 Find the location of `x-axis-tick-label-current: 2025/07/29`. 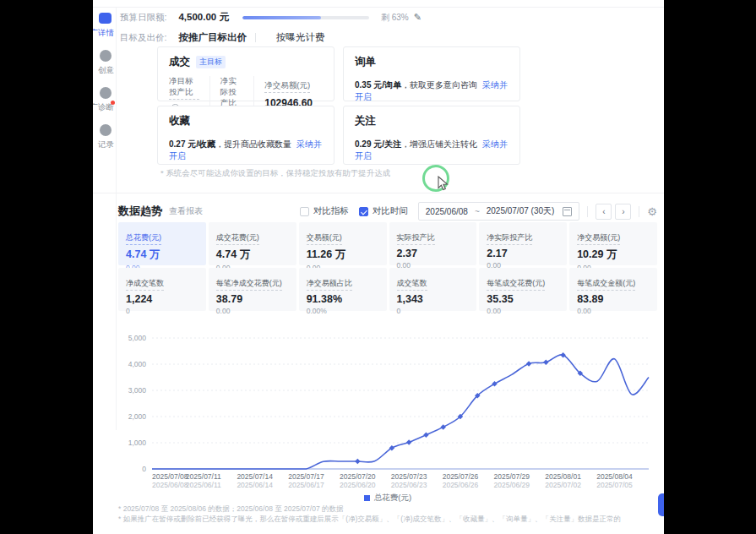

x-axis-tick-label-current: 2025/07/29 is located at coordinates (512, 477).